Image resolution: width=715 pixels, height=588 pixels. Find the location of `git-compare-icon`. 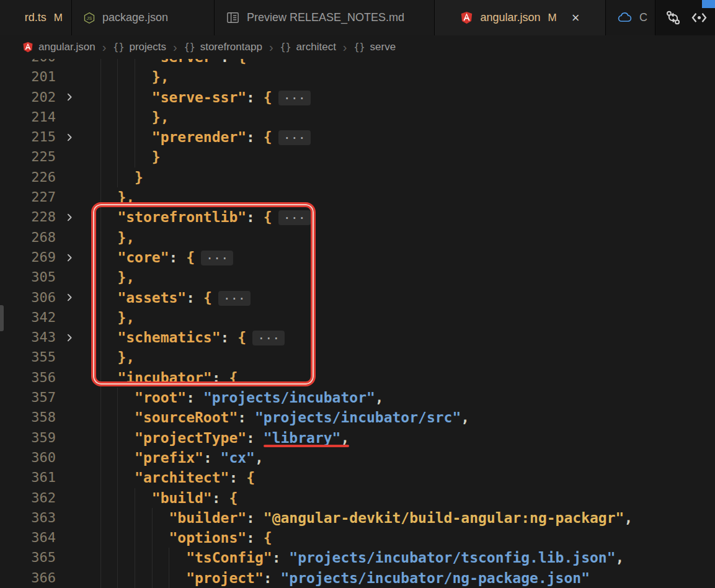

git-compare-icon is located at coordinates (673, 17).